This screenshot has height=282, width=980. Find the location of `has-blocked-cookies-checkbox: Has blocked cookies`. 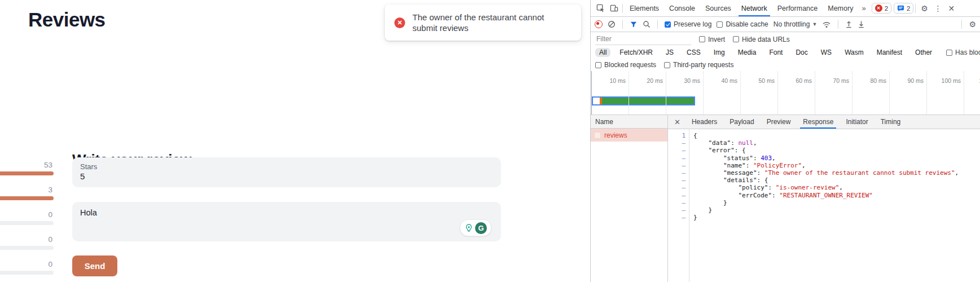

has-blocked-cookies-checkbox: Has blocked cookies is located at coordinates (963, 52).